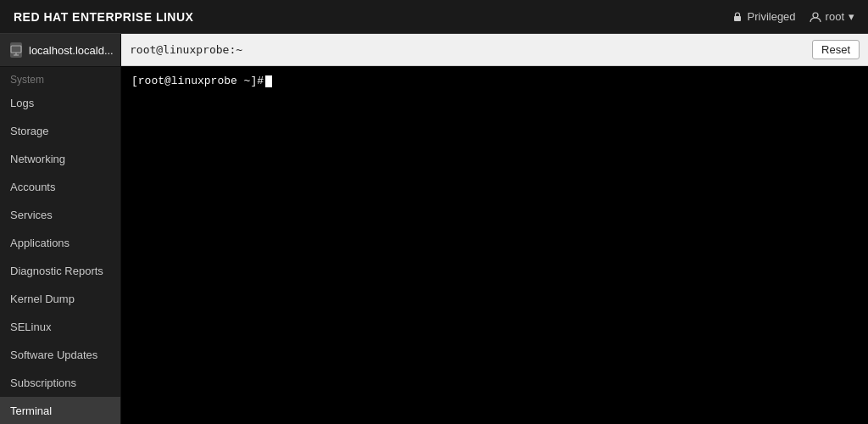 The image size is (868, 424). I want to click on user-label: root, so click(835, 17).